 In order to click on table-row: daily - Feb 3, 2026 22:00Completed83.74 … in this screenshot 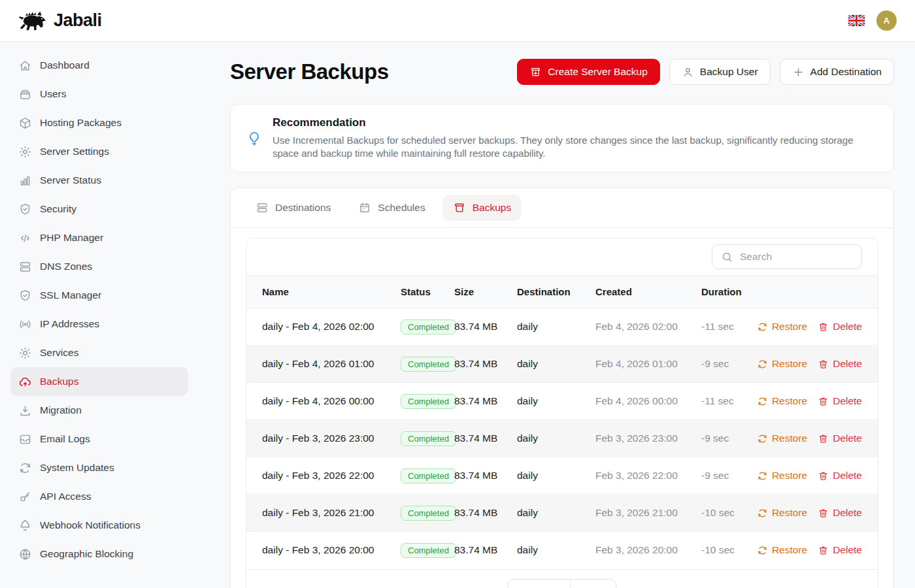, I will do `click(562, 476)`.